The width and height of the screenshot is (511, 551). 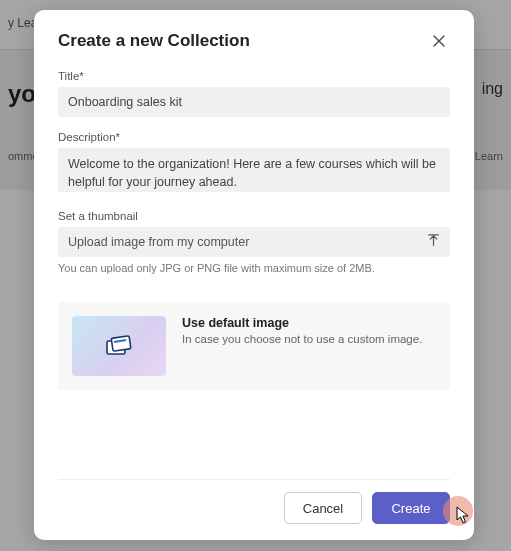 I want to click on modal-header: Create a new Collection, so click(x=254, y=41).